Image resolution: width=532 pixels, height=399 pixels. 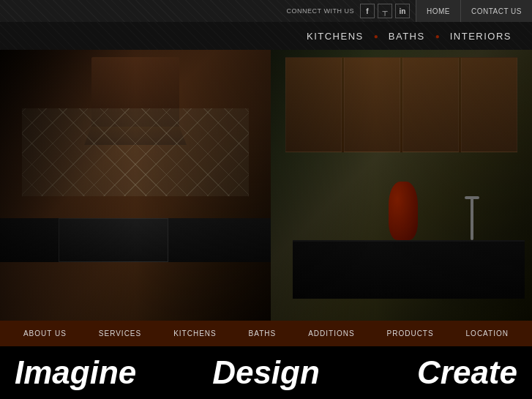 What do you see at coordinates (266, 334) in the screenshot?
I see `bottom-nav-bar: ABOUT US SERVICES KITCHENS BATHS ADDITIO…` at bounding box center [266, 334].